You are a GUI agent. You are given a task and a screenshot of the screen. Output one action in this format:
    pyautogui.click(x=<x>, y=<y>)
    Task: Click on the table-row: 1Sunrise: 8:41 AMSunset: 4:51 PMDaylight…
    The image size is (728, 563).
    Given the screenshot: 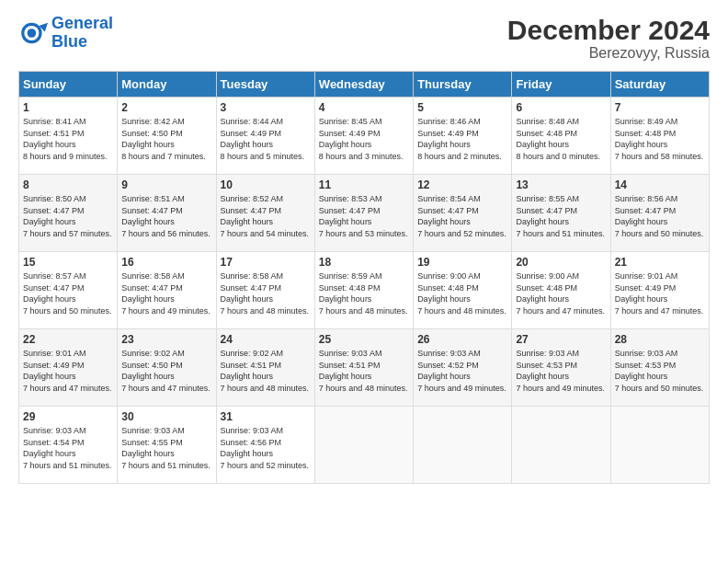 What is the action you would take?
    pyautogui.click(x=68, y=136)
    